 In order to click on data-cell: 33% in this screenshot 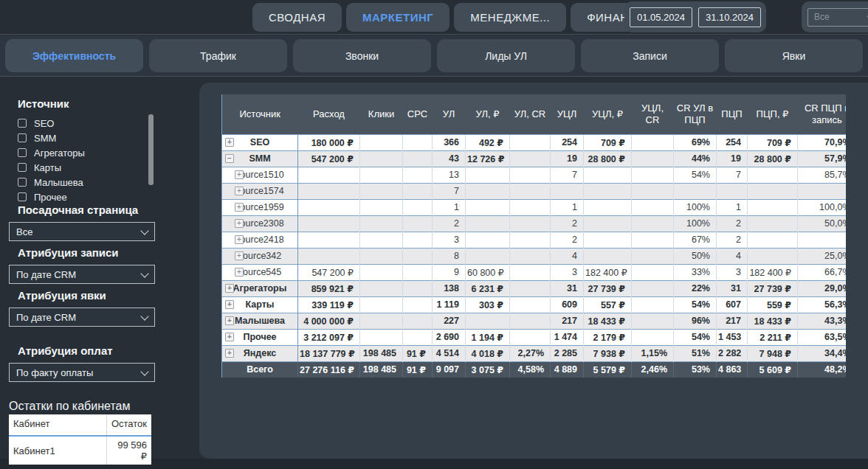, I will do `click(695, 272)`.